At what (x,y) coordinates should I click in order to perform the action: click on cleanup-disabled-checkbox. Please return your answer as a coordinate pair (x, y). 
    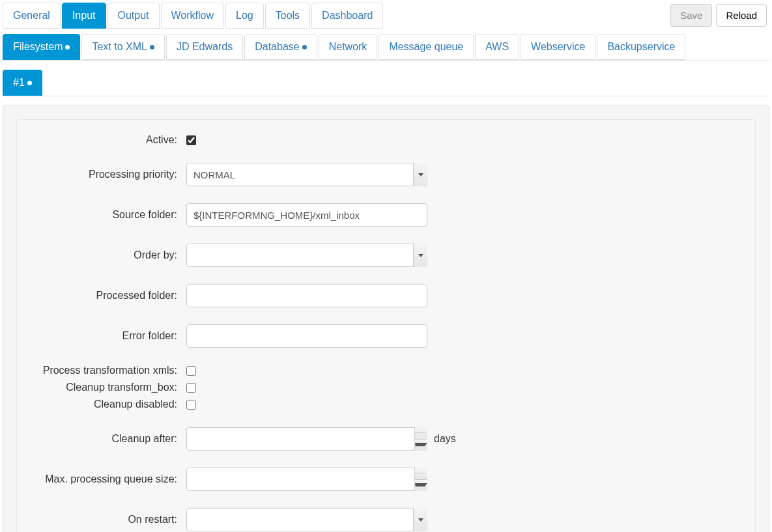
    Looking at the image, I should click on (192, 405).